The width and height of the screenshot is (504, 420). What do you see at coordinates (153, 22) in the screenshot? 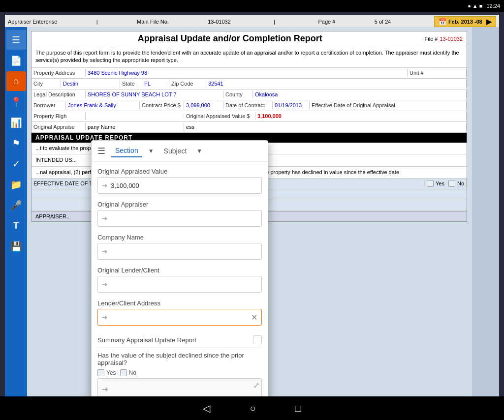
I see `main-file-label: Main File No.` at bounding box center [153, 22].